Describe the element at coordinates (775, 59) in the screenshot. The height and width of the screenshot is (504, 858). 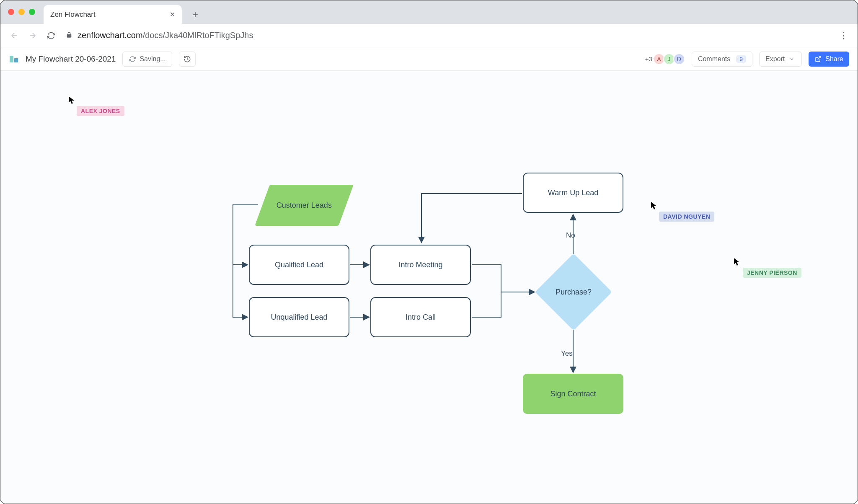
I see `export-label: Export` at that location.